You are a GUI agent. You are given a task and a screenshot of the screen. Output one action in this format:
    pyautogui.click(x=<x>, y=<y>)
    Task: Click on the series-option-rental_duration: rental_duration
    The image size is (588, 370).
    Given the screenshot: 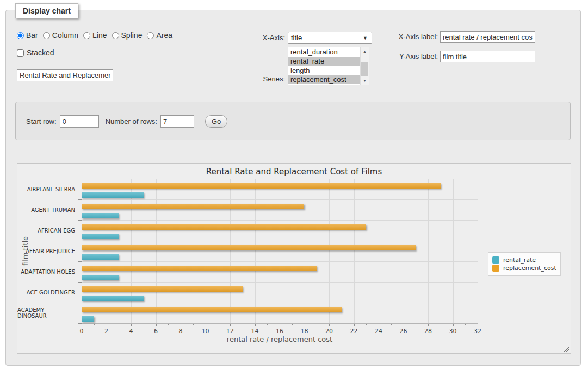 What is the action you would take?
    pyautogui.click(x=324, y=52)
    